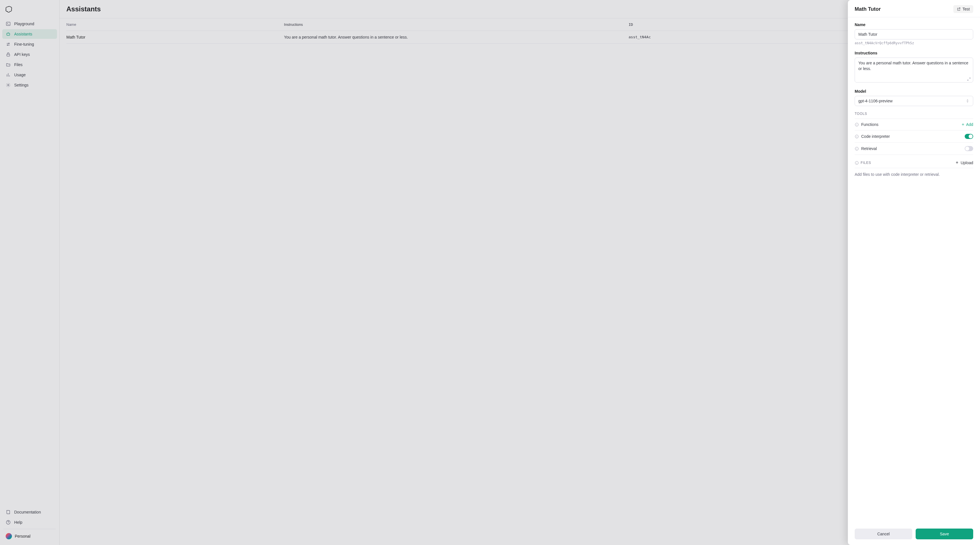 The width and height of the screenshot is (980, 545). What do you see at coordinates (875, 101) in the screenshot?
I see `model-select-value: gpt-4-1106-preview` at bounding box center [875, 101].